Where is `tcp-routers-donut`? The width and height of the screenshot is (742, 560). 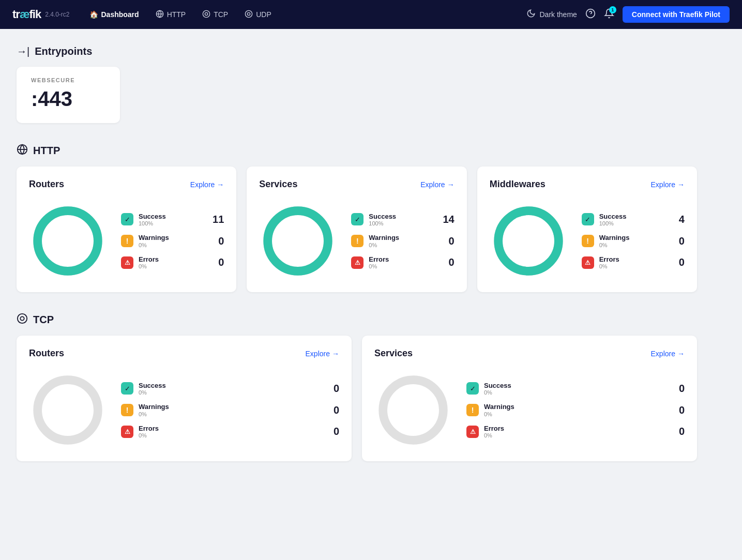
tcp-routers-donut is located at coordinates (68, 410).